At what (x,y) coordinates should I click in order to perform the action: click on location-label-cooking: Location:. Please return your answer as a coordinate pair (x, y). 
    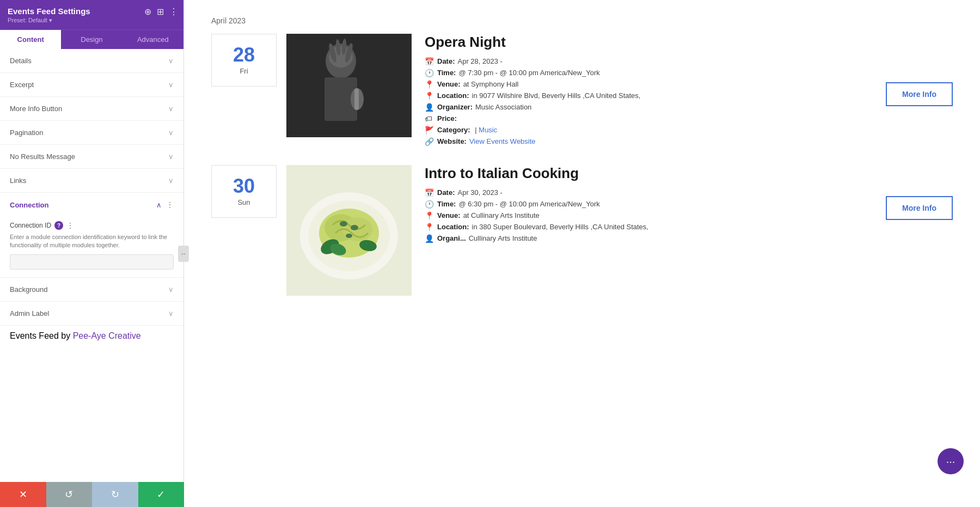
    Looking at the image, I should click on (453, 227).